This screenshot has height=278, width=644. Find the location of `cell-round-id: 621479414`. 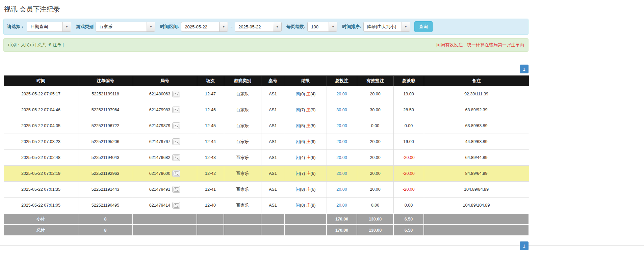

cell-round-id: 621479414 is located at coordinates (165, 206).